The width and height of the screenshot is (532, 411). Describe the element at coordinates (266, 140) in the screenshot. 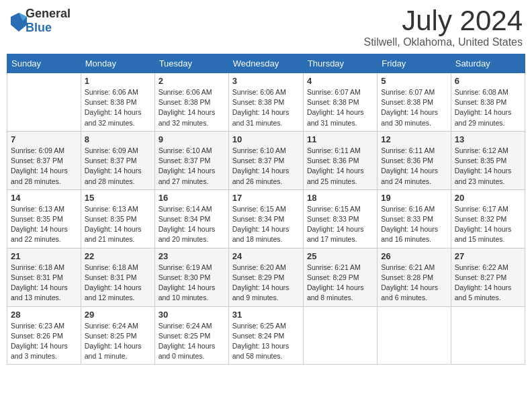

I see `day-number: 10` at that location.